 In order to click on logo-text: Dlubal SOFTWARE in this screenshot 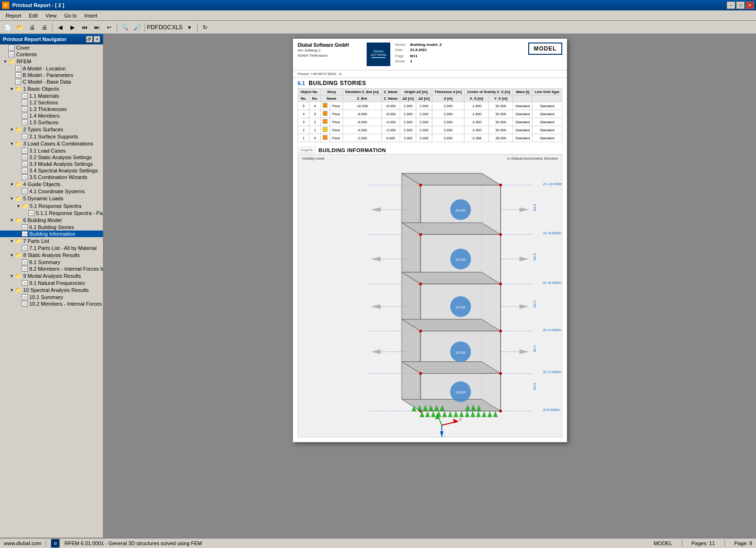, I will do `click(378, 54)`.